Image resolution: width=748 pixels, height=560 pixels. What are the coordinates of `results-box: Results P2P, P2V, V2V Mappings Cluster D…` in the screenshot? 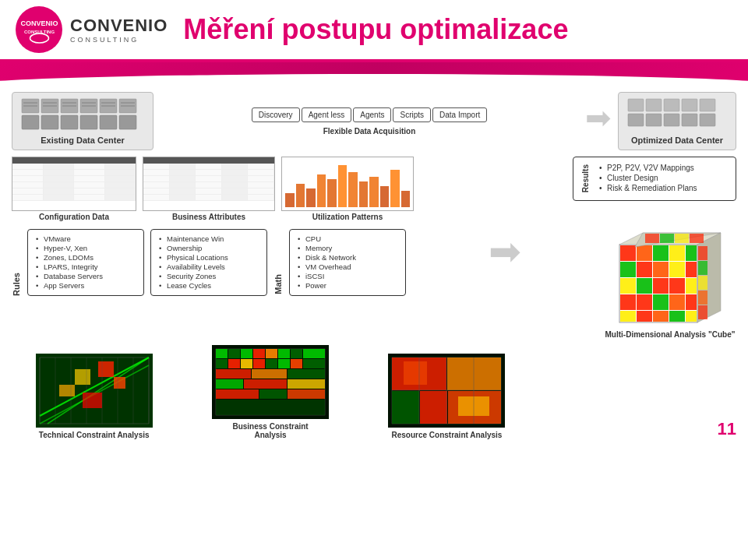 It's located at (654, 179).